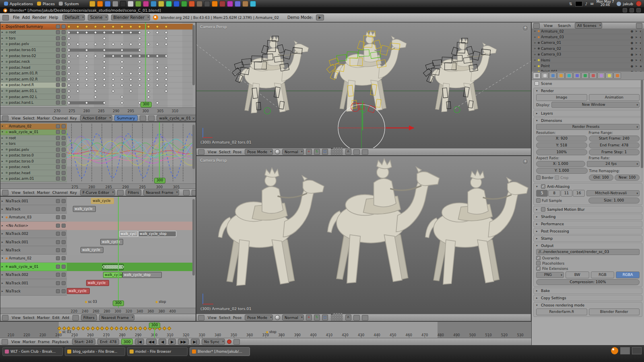  Describe the element at coordinates (625, 10) in the screenshot. I see `minimize-button` at that location.